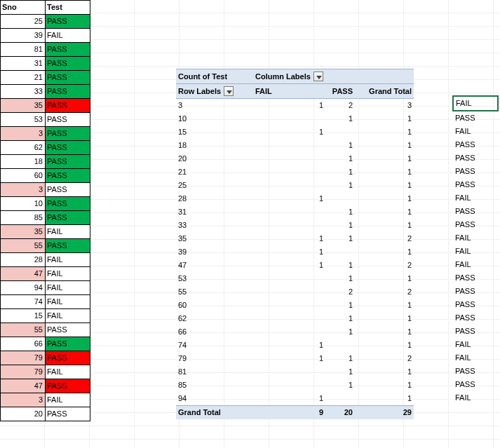  What do you see at coordinates (289, 91) in the screenshot?
I see `pivot-col-fail: FAIL` at bounding box center [289, 91].